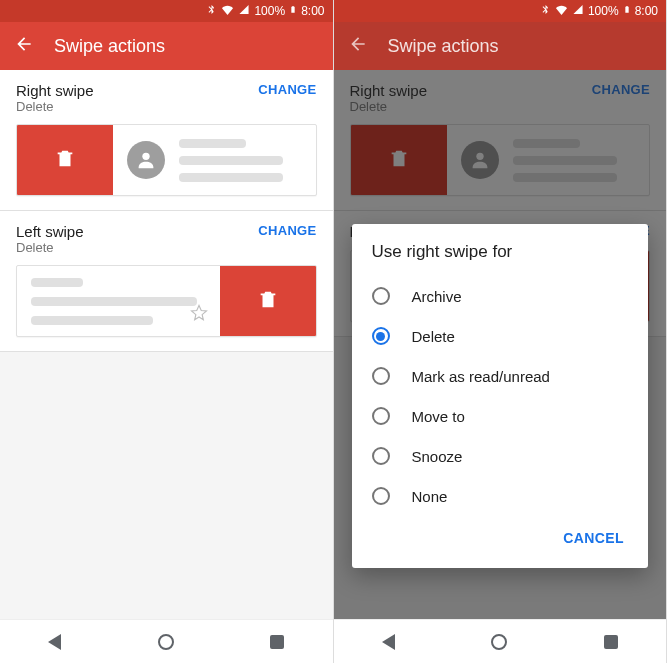 The image size is (667, 663). Describe the element at coordinates (437, 296) in the screenshot. I see `radio-label: Archive` at that location.